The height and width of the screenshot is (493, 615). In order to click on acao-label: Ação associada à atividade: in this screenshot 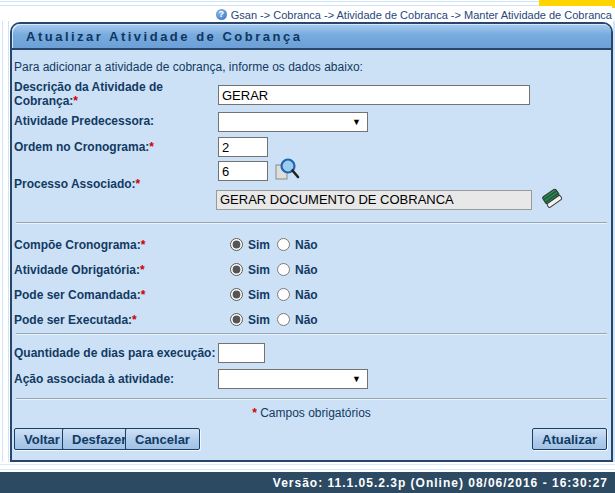, I will do `click(94, 379)`.